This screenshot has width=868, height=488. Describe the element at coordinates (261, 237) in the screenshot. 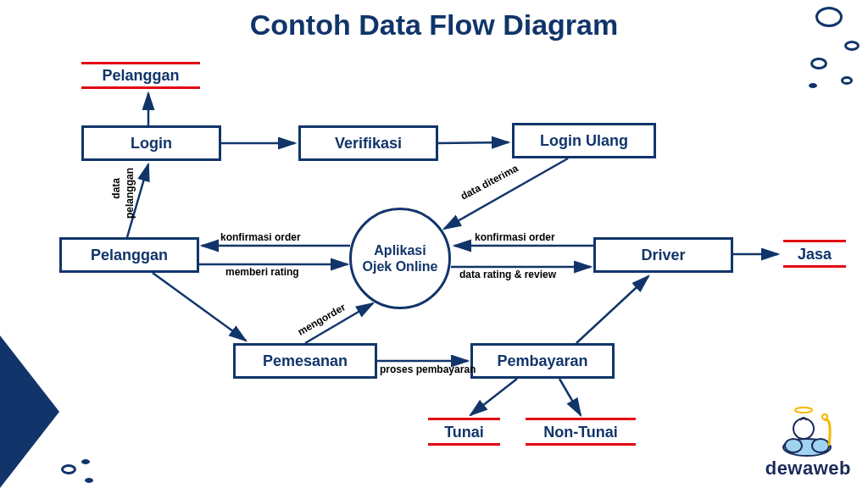

I see `edge-label-konfirmasi-order-left: konfirmasi order` at that location.